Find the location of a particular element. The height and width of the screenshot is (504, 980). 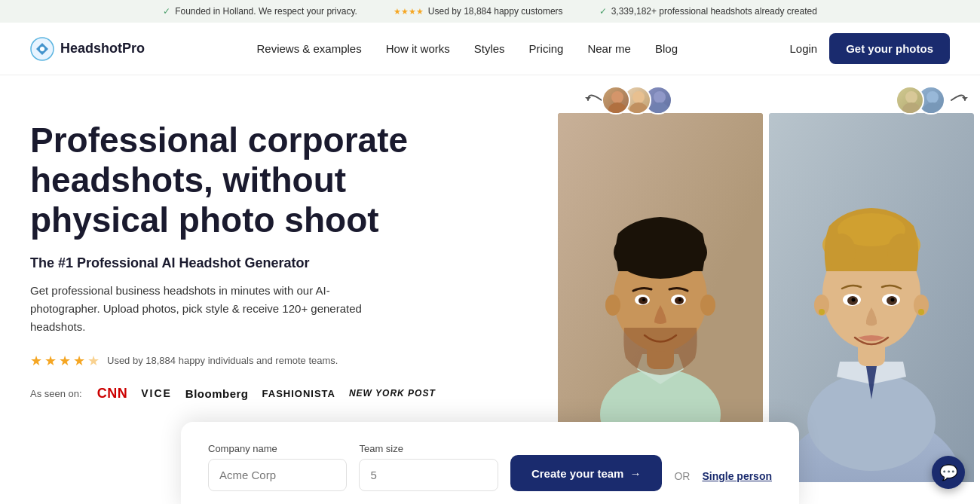

rating-text: Used by 18,884 happy individuals and rem… is located at coordinates (222, 360).